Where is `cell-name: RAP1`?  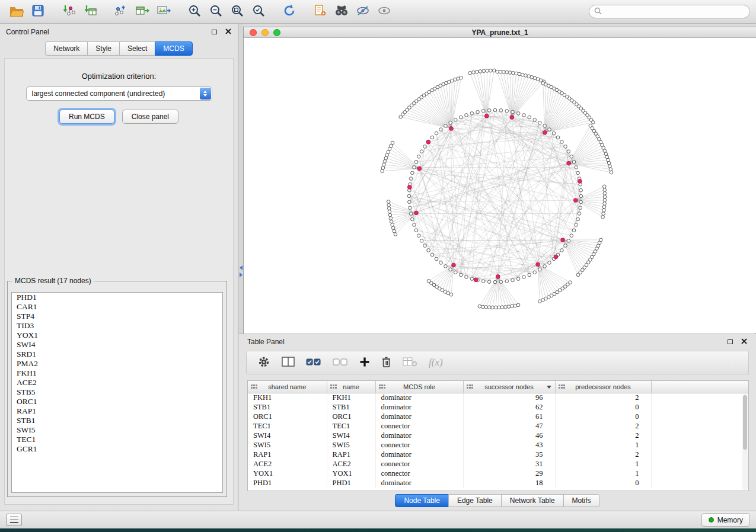
cell-name: RAP1 is located at coordinates (351, 454).